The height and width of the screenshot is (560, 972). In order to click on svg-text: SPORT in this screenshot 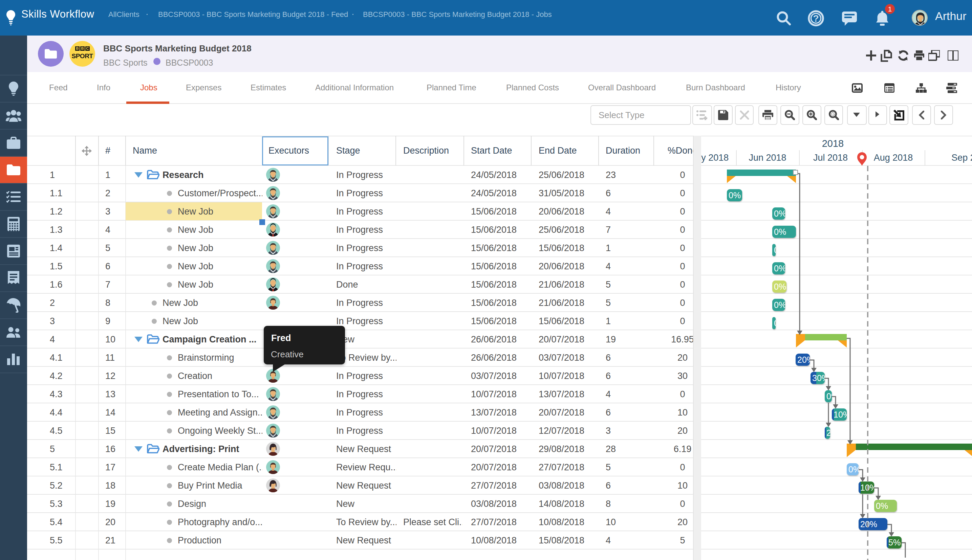, I will do `click(83, 56)`.